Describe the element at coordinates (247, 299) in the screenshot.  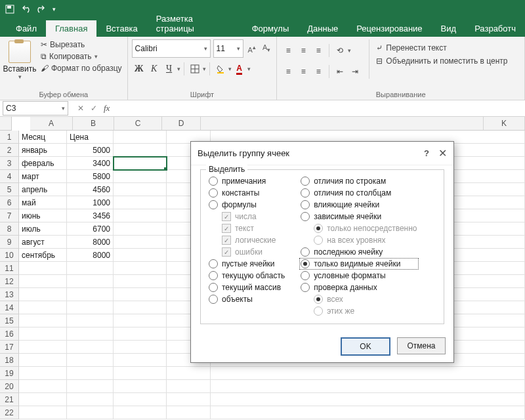
I see `opt-objects: объекты` at that location.